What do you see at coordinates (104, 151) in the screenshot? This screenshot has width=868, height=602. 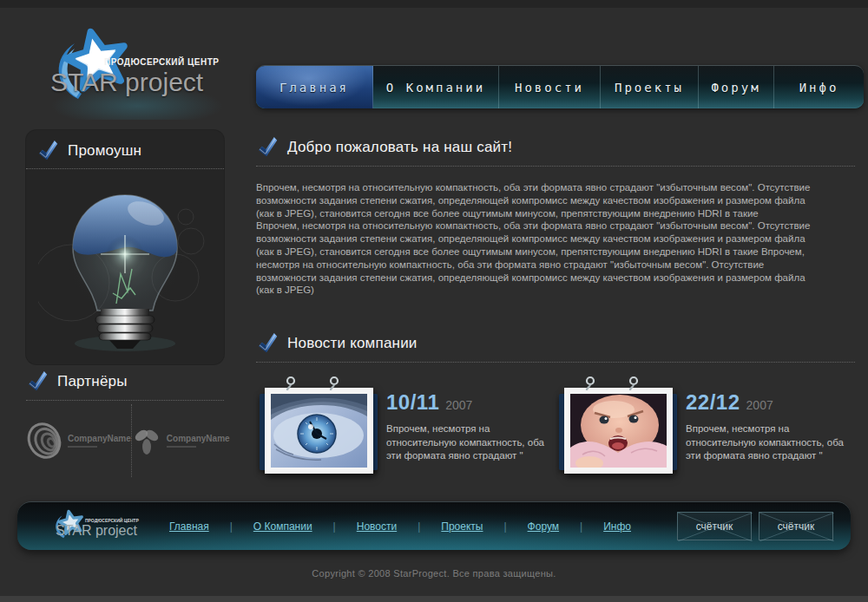 I see `promo-title: Промоушн` at bounding box center [104, 151].